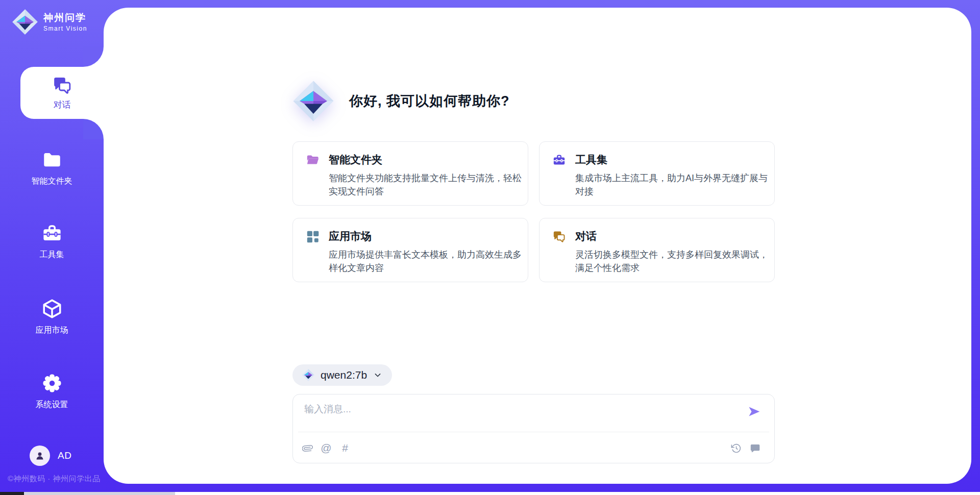  I want to click on card-description: 应用市场提供丰富长文本模板，助力高效生成多样化文章内容, so click(426, 261).